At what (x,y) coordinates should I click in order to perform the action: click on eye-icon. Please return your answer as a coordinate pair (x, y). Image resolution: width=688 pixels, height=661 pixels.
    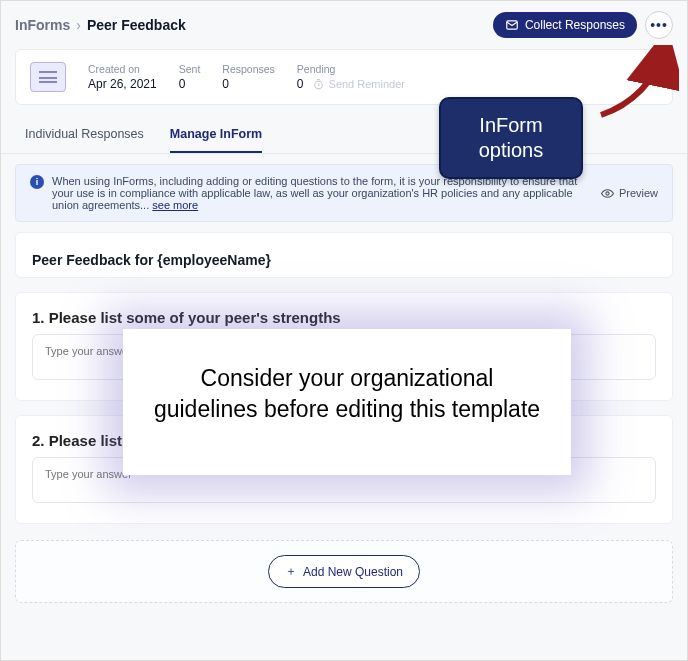
    Looking at the image, I should click on (608, 194).